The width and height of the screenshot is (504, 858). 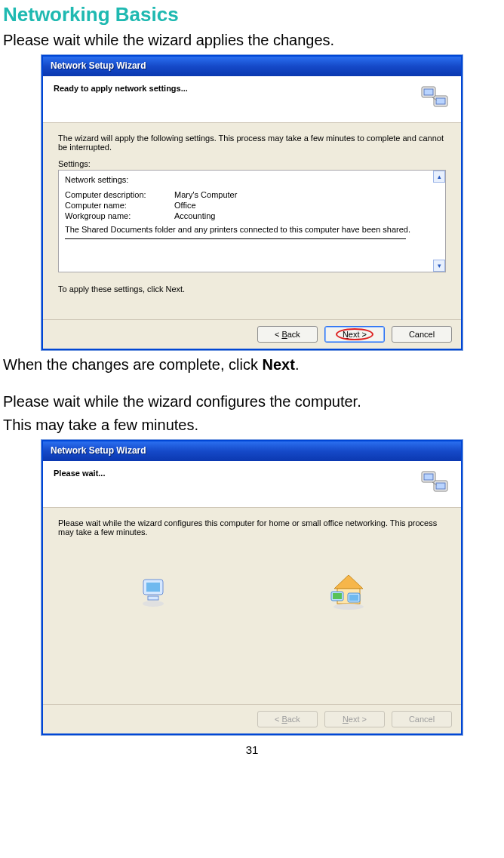 What do you see at coordinates (235, 238) in the screenshot?
I see `divider` at bounding box center [235, 238].